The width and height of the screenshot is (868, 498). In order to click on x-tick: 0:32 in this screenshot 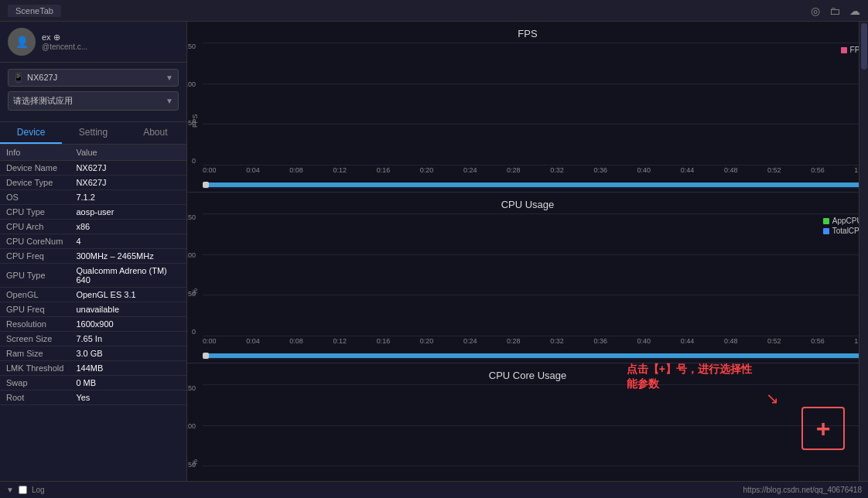, I will do `click(557, 170)`.